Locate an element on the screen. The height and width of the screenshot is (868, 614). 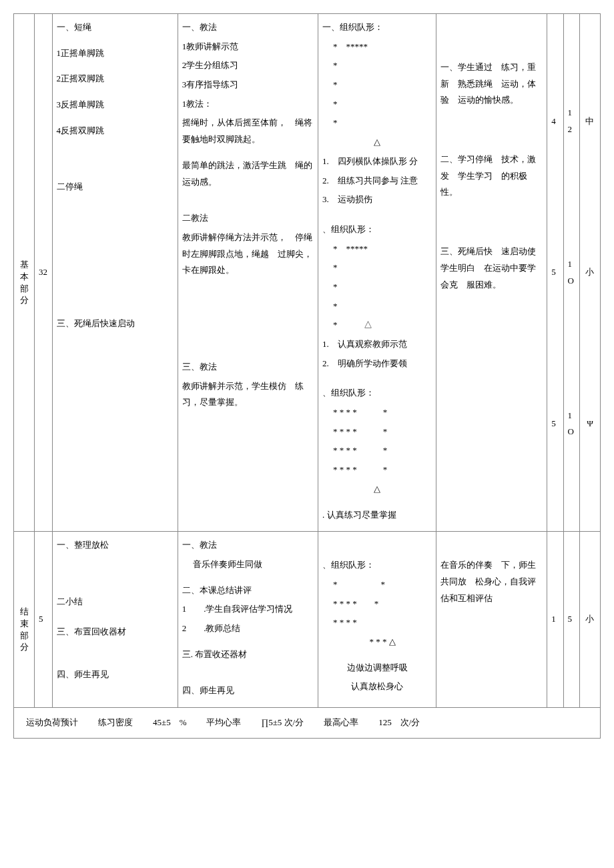
end-intensity: 小 is located at coordinates (590, 620).